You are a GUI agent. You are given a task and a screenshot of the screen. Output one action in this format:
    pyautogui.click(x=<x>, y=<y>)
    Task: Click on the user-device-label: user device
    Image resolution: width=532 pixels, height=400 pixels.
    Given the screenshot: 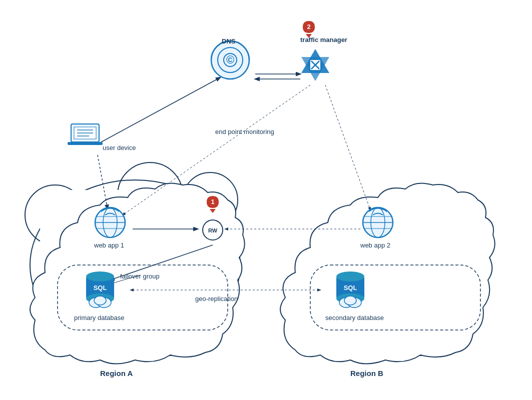 What is the action you would take?
    pyautogui.click(x=119, y=148)
    